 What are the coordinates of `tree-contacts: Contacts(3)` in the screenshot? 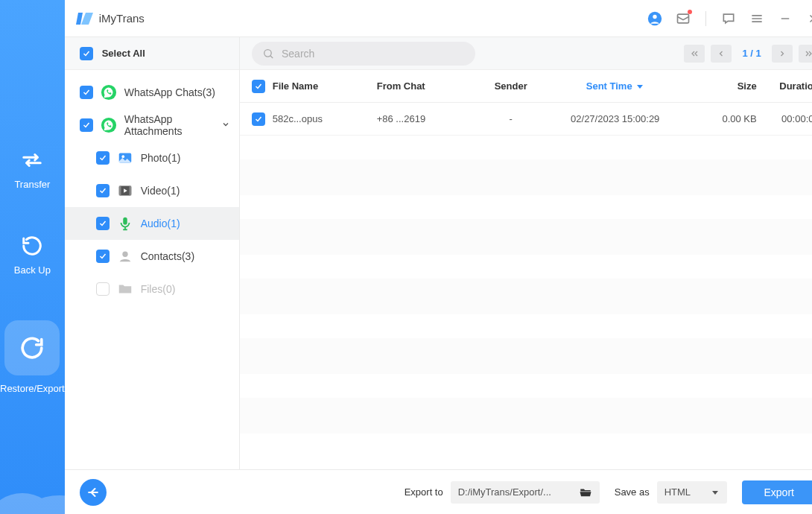 It's located at (152, 256).